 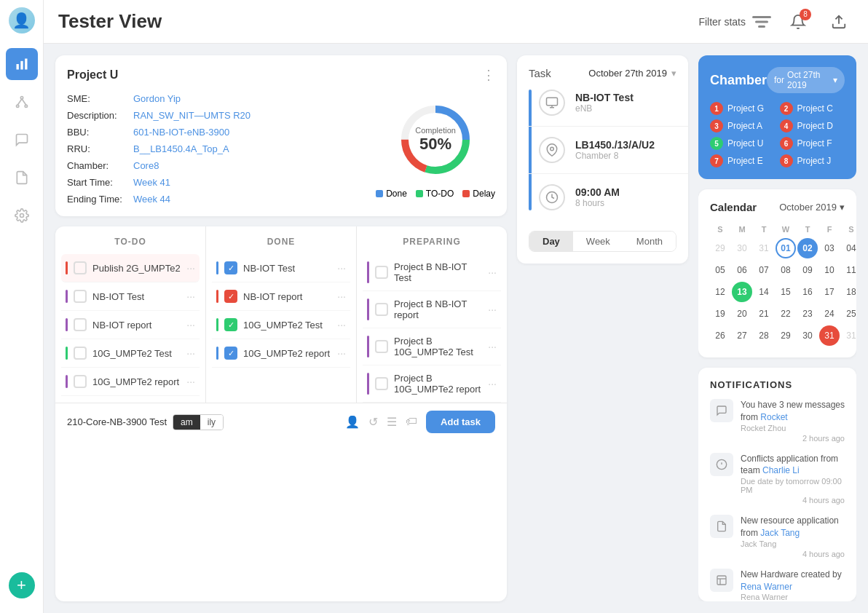 What do you see at coordinates (766, 587) in the screenshot?
I see `notification-link: Rena Warner` at bounding box center [766, 587].